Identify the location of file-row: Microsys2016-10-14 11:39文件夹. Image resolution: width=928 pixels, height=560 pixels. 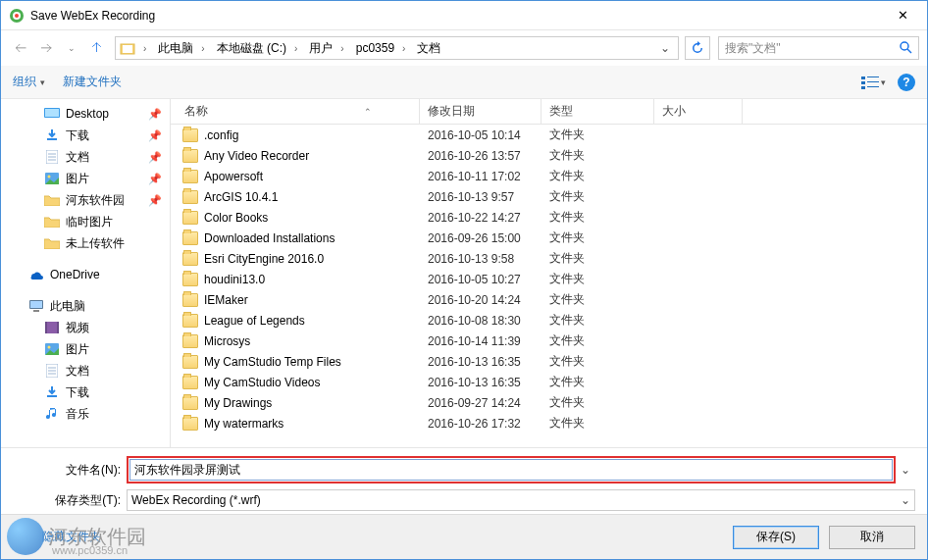
(549, 341).